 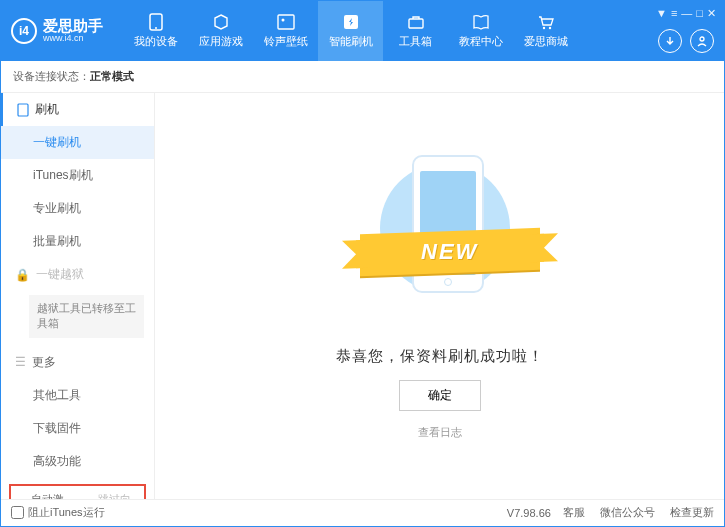 I want to click on nav-store: 爱思商城, so click(x=546, y=31).